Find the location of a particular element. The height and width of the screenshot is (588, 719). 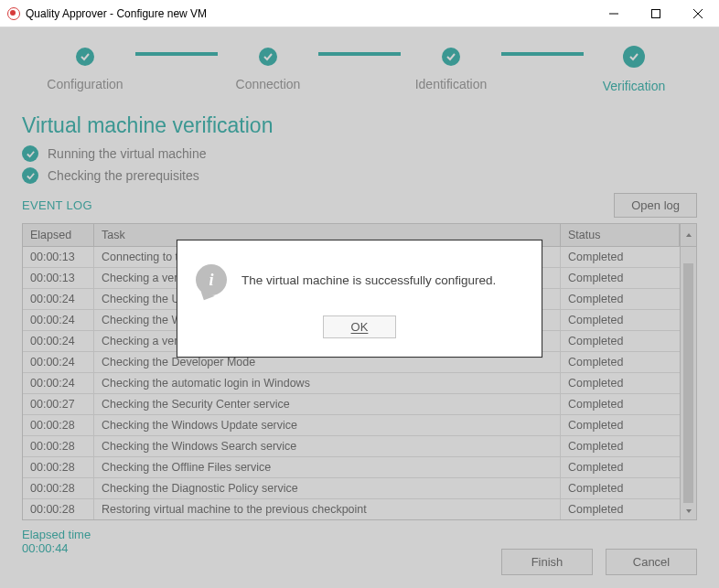

close-button is located at coordinates (698, 14).